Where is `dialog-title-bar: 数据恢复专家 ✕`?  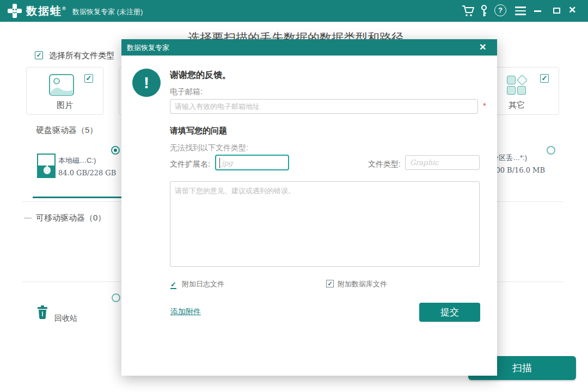
dialog-title-bar: 数据恢复专家 ✕ is located at coordinates (309, 47).